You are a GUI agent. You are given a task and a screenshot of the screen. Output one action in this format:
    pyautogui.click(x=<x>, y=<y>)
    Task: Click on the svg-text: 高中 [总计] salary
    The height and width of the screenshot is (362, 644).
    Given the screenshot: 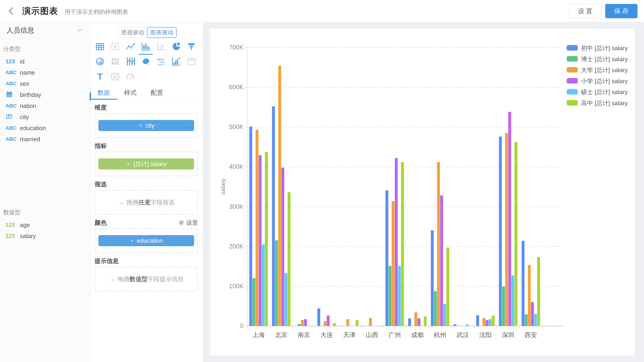 What is the action you would take?
    pyautogui.click(x=604, y=103)
    